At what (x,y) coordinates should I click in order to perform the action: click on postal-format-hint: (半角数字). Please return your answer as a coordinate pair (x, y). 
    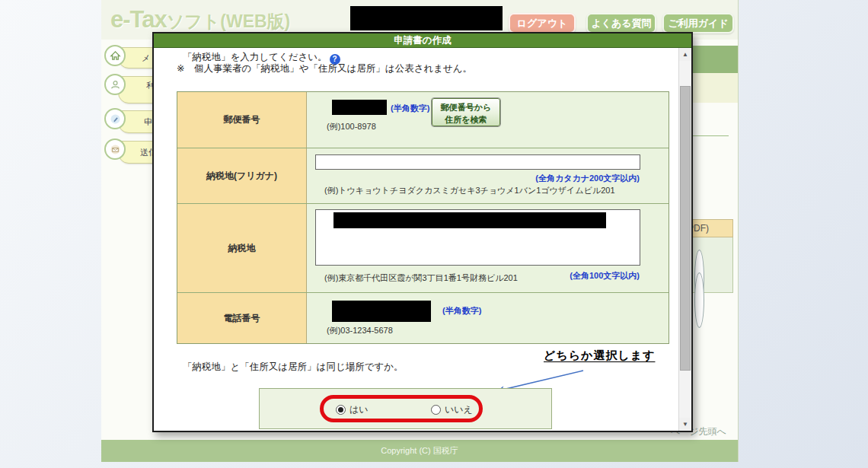
    Looking at the image, I should click on (410, 108).